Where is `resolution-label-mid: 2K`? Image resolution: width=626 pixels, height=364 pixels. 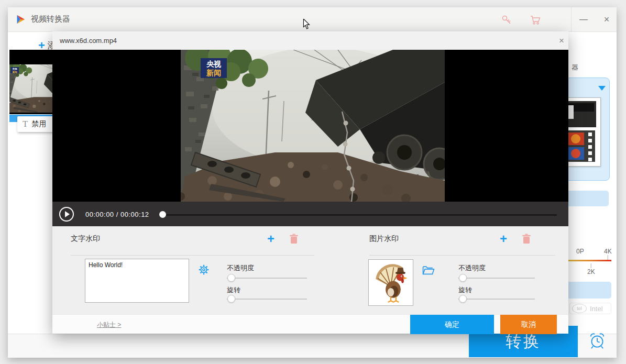
resolution-label-mid: 2K is located at coordinates (591, 272).